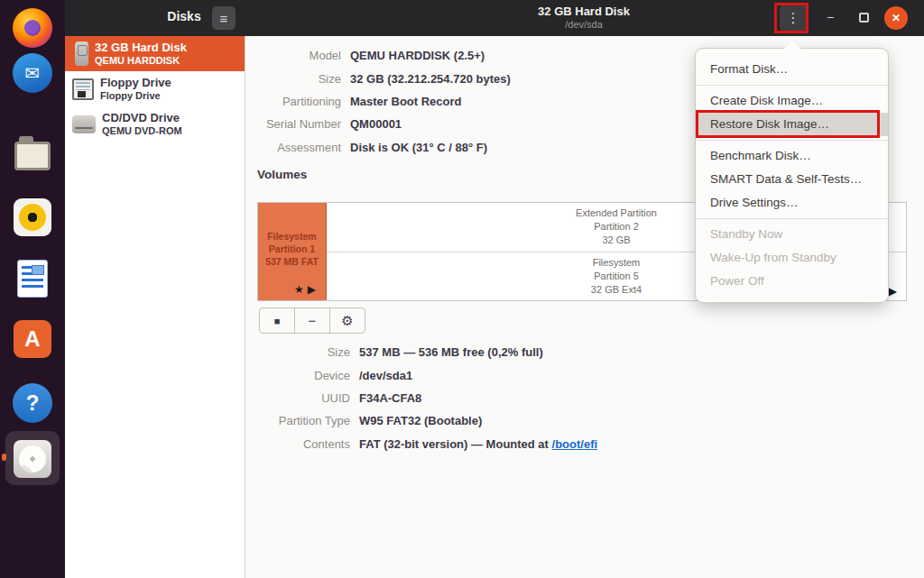  Describe the element at coordinates (792, 175) in the screenshot. I see `drive-options-menu: Format Disk… Create Disk Image… Restore …` at that location.